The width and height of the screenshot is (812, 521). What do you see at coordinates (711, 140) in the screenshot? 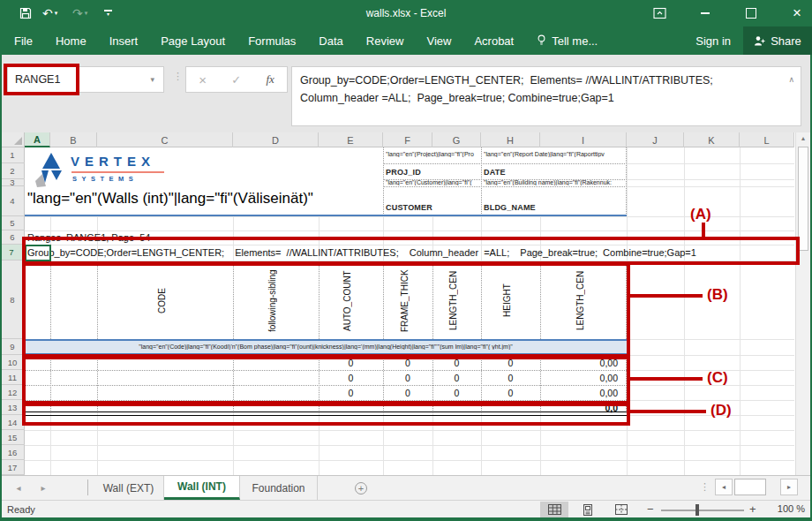
I see `column-header-K: K` at bounding box center [711, 140].